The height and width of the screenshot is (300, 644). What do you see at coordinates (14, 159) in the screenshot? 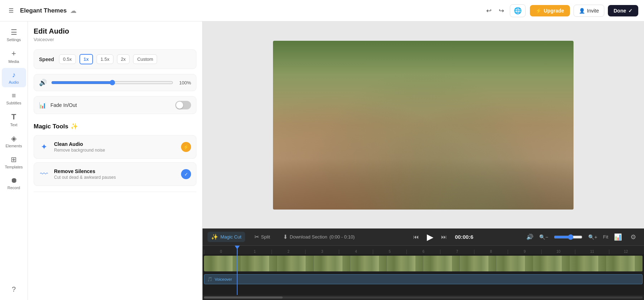
I see `templates-icon: ⊞` at bounding box center [14, 159].